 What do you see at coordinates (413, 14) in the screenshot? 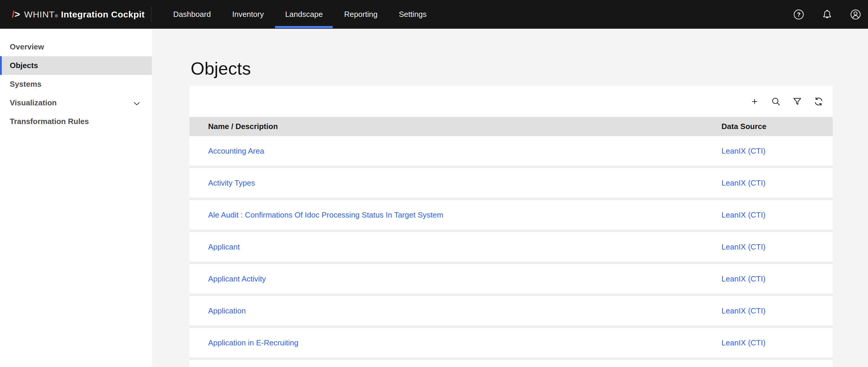
I see `nav-item-settings: Settings` at bounding box center [413, 14].